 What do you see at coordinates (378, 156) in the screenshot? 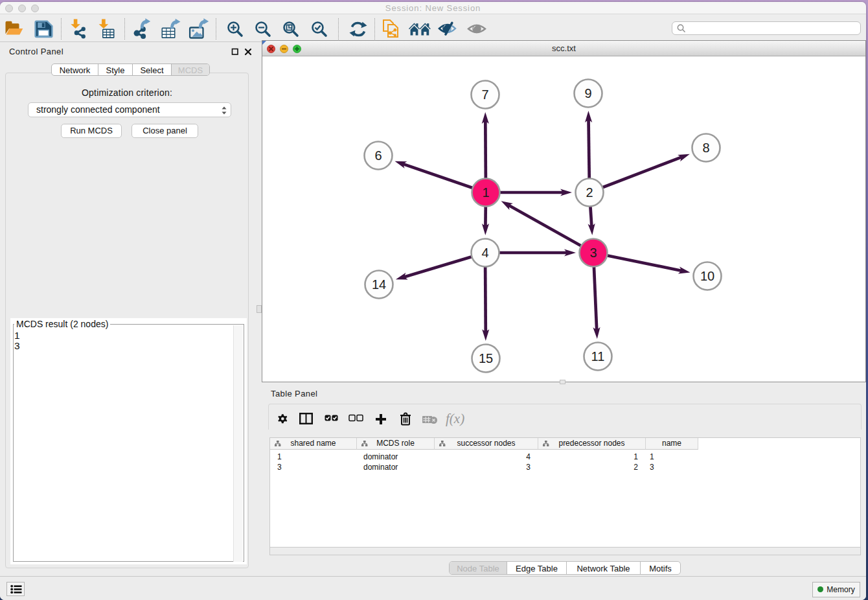
I see `svg-text: 6` at bounding box center [378, 156].